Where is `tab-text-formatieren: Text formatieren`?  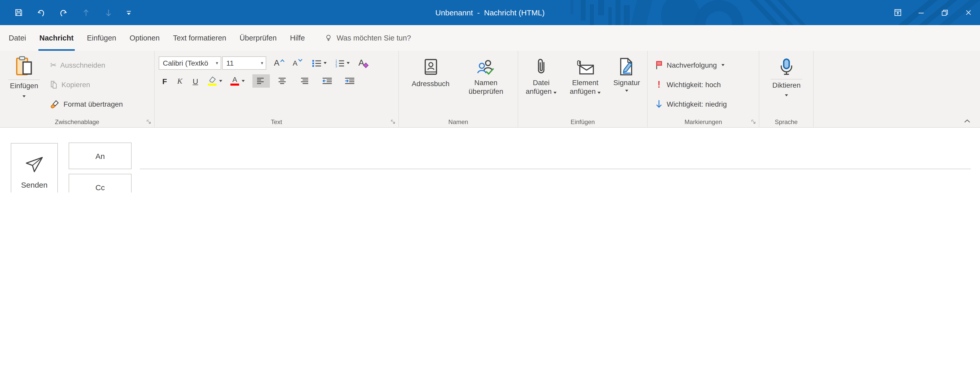
tab-text-formatieren: Text formatieren is located at coordinates (199, 38).